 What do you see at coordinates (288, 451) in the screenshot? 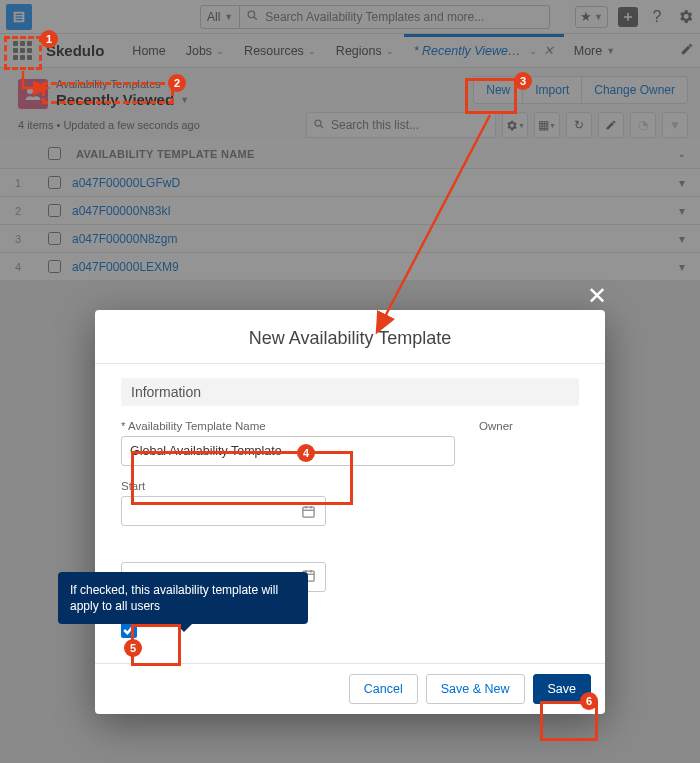
I see `name-input` at bounding box center [288, 451].